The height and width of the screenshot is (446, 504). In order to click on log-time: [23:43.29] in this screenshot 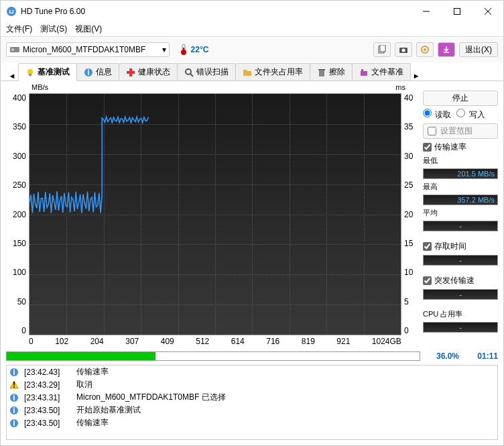, I will do `click(48, 385)`.